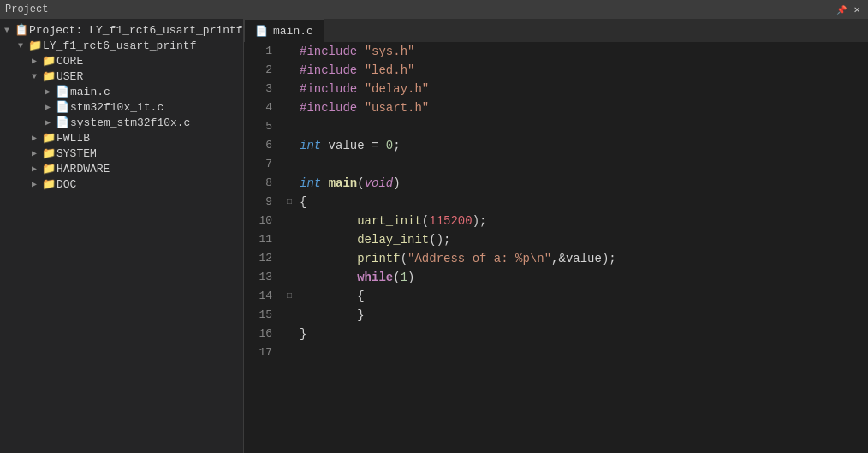 The width and height of the screenshot is (868, 453). I want to click on sidebar-item-user-folder: ▼📁USER, so click(122, 76).